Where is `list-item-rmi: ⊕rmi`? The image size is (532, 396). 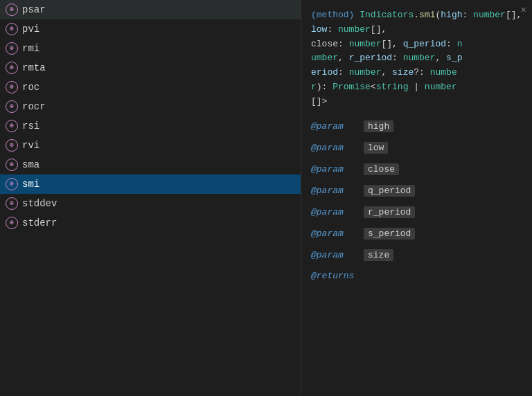 list-item-rmi: ⊕rmi is located at coordinates (150, 48).